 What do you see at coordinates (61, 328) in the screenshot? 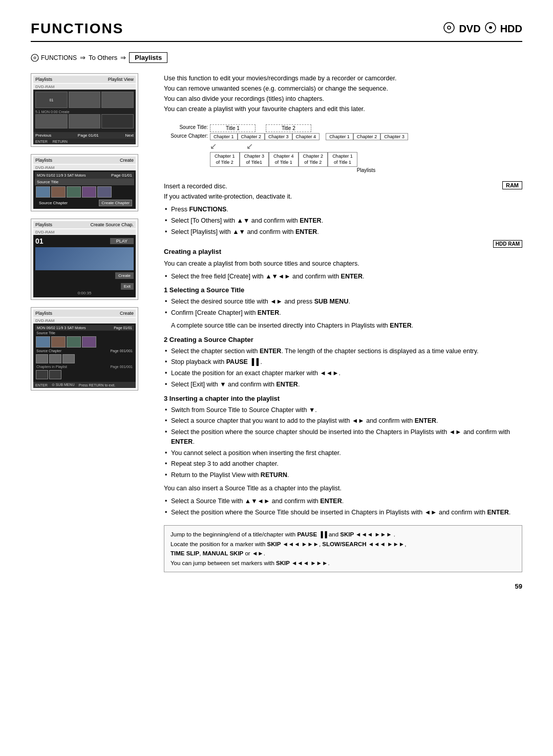
I see `screen4-info: MON 06/02 11/9 3 SAT Motors` at bounding box center [61, 328].